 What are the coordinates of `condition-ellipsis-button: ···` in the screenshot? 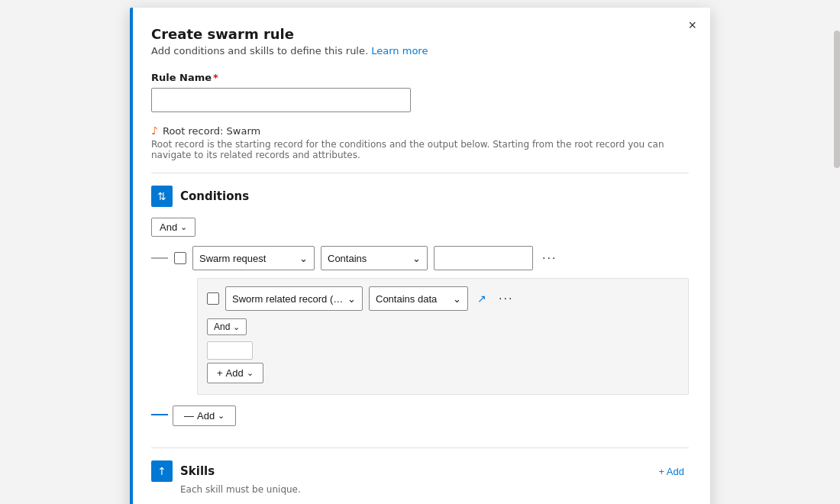 It's located at (550, 258).